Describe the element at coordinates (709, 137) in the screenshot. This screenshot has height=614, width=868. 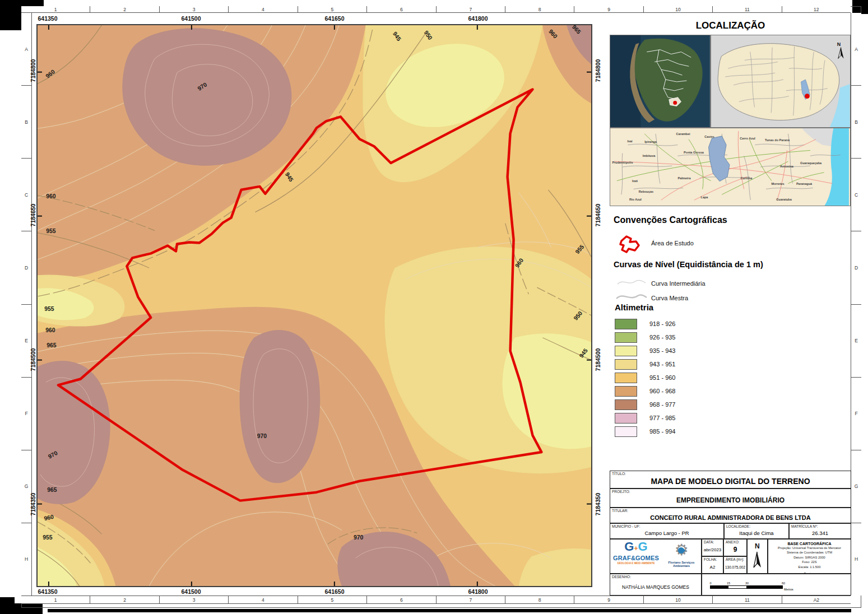
I see `city-label: Castro` at that location.